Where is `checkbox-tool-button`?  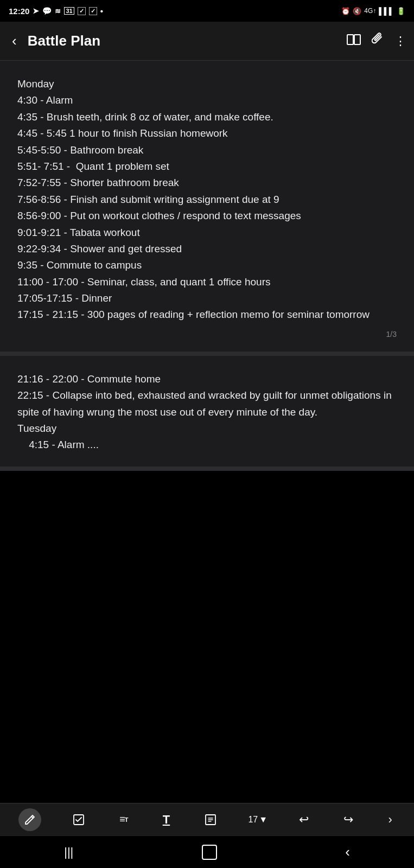
checkbox-tool-button is located at coordinates (79, 820).